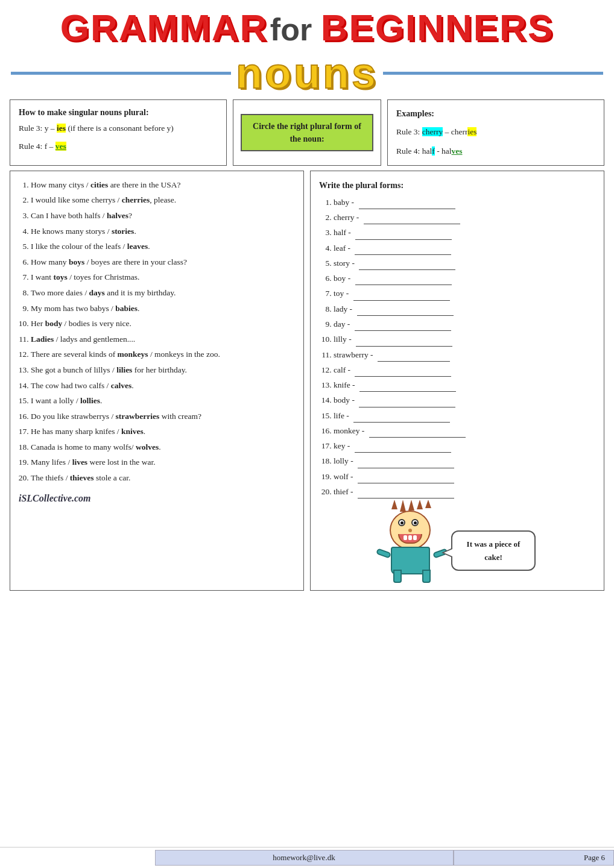 The image size is (614, 868). I want to click on rule3-text: Rule 3: y – ies (if there is a consonant…, so click(118, 128).